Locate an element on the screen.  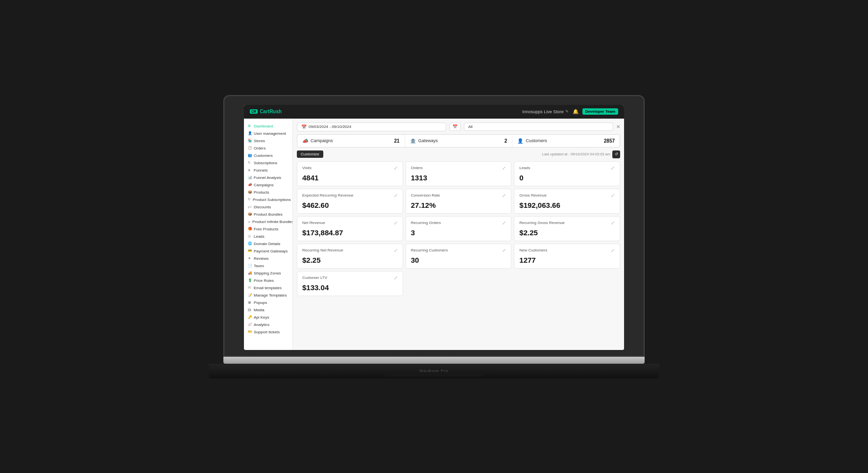
sidebar-icon: 📊 is located at coordinates (250, 177).